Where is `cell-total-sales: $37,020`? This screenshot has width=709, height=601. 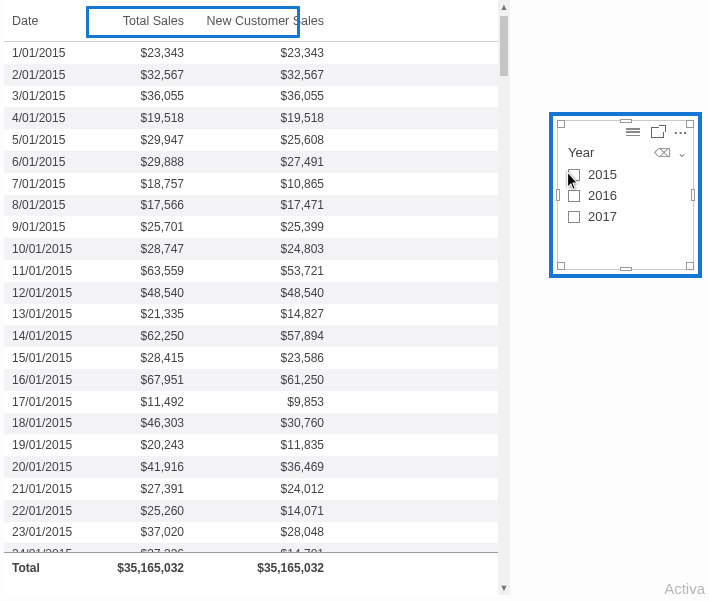 cell-total-sales: $37,020 is located at coordinates (138, 532).